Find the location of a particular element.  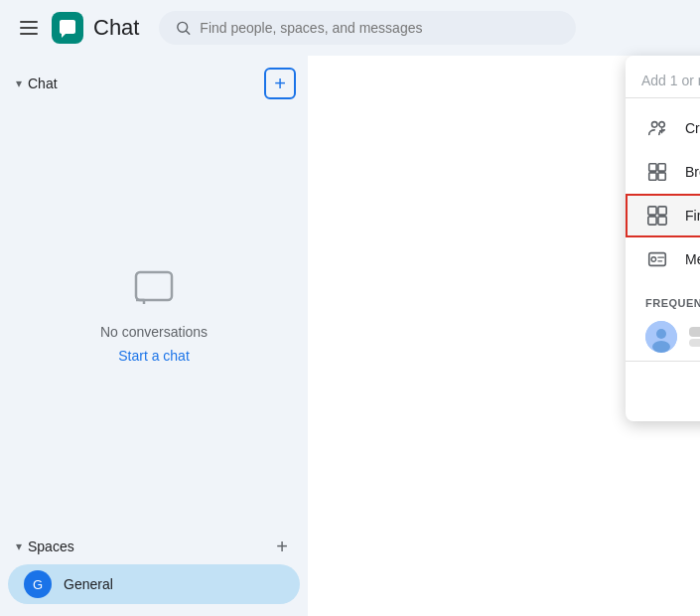

frequent-user-avatar is located at coordinates (661, 337).